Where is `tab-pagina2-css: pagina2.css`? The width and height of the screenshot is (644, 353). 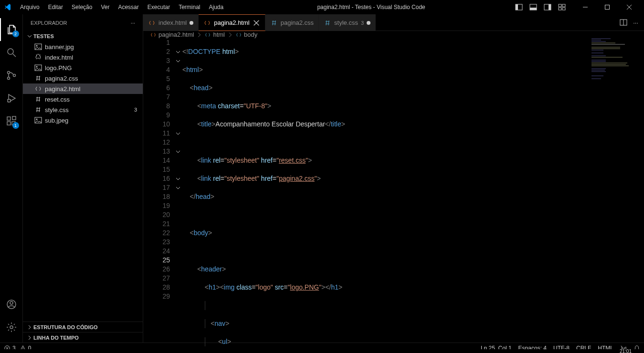
tab-pagina2-css: pagina2.css is located at coordinates (292, 23).